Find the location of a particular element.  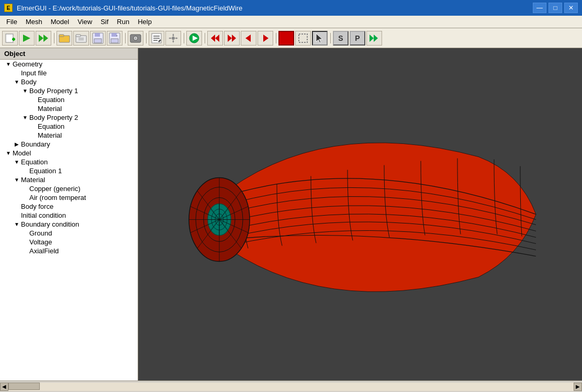

open-folder-button is located at coordinates (64, 38).